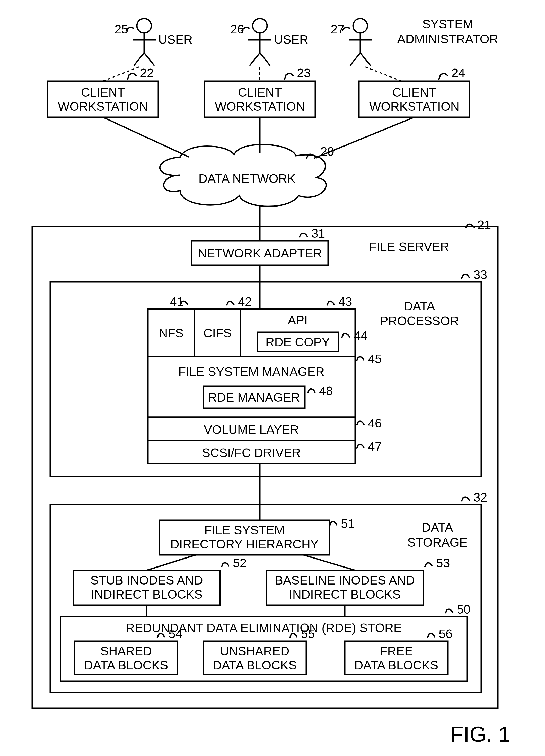 This screenshot has height=756, width=545. I want to click on ref-48: 48, so click(326, 391).